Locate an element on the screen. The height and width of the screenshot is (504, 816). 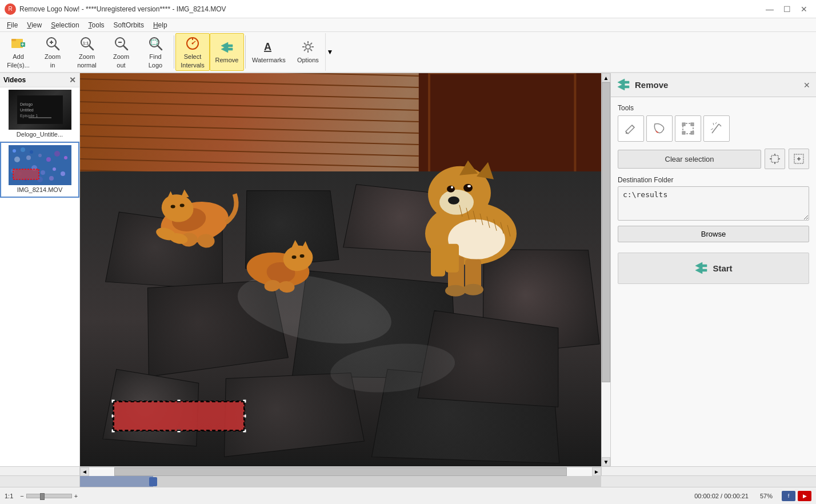
youtube-button: ▶ is located at coordinates (805, 496).